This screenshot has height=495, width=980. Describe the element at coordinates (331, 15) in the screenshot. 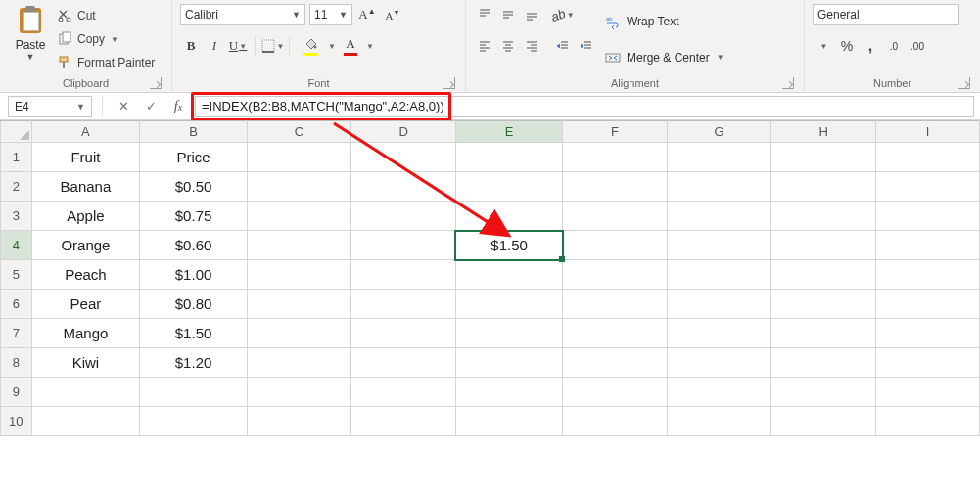

I see `font-size-combo: 11 ▼` at that location.